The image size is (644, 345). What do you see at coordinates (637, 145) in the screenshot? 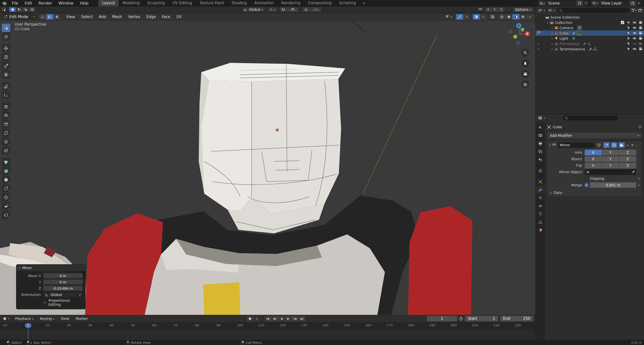
I see `modifier-drag-handle: ::::` at bounding box center [637, 145].